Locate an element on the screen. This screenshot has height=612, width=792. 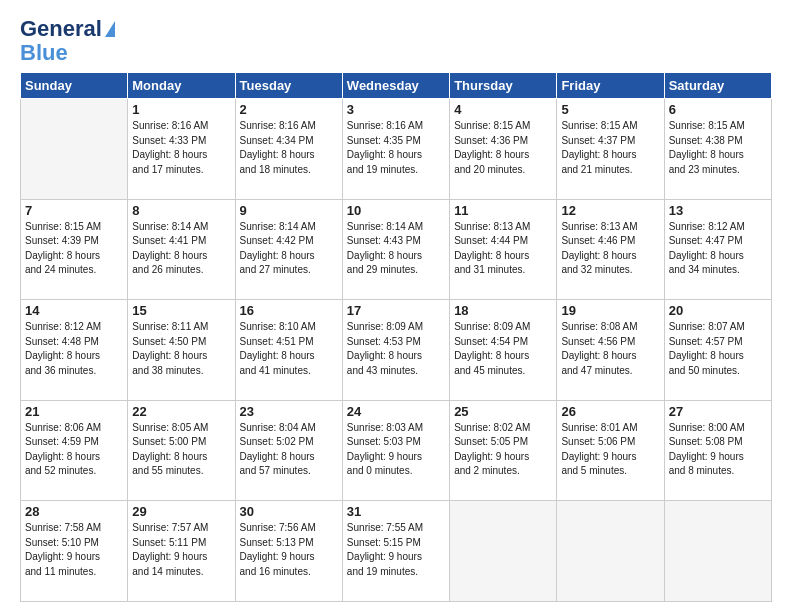
day-info: Sunrise: 8:07 AM Sunset: 4:57 PM Dayligh… is located at coordinates (718, 349).